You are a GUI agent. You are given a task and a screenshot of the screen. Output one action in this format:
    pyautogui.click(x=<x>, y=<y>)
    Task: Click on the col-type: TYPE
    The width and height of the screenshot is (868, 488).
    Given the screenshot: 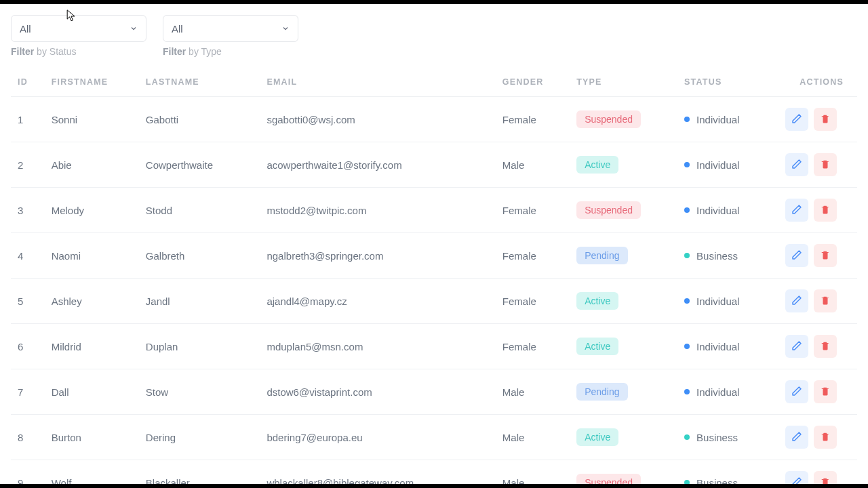 What is the action you would take?
    pyautogui.click(x=624, y=83)
    